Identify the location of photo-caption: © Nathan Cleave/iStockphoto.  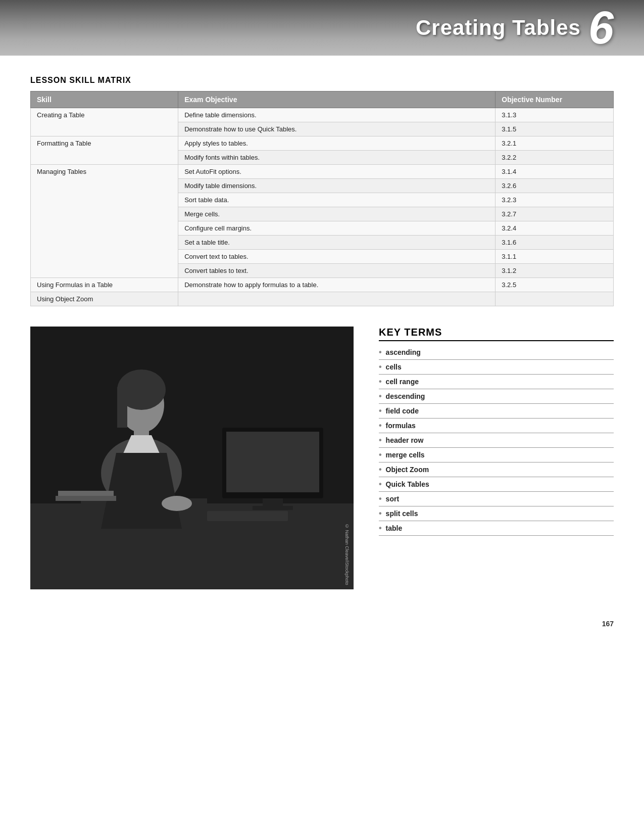
(347, 554).